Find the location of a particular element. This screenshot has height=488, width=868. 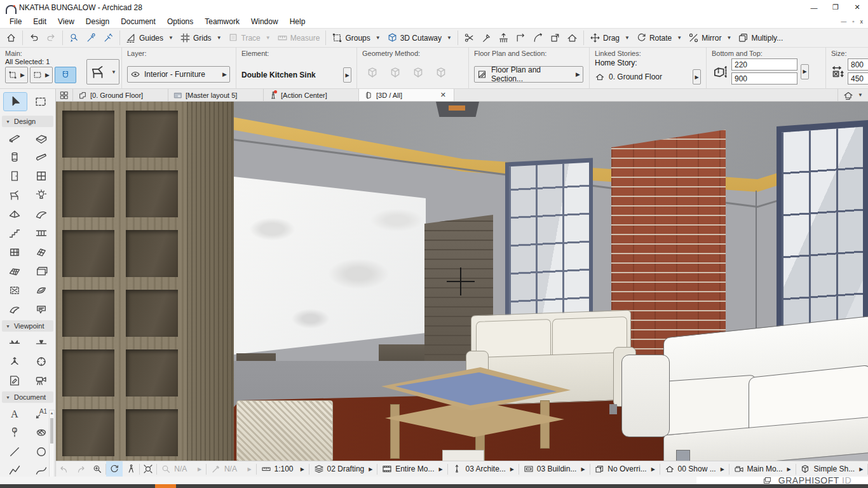

3d-cutaway-button: 3D Cutaway▼ is located at coordinates (419, 38).